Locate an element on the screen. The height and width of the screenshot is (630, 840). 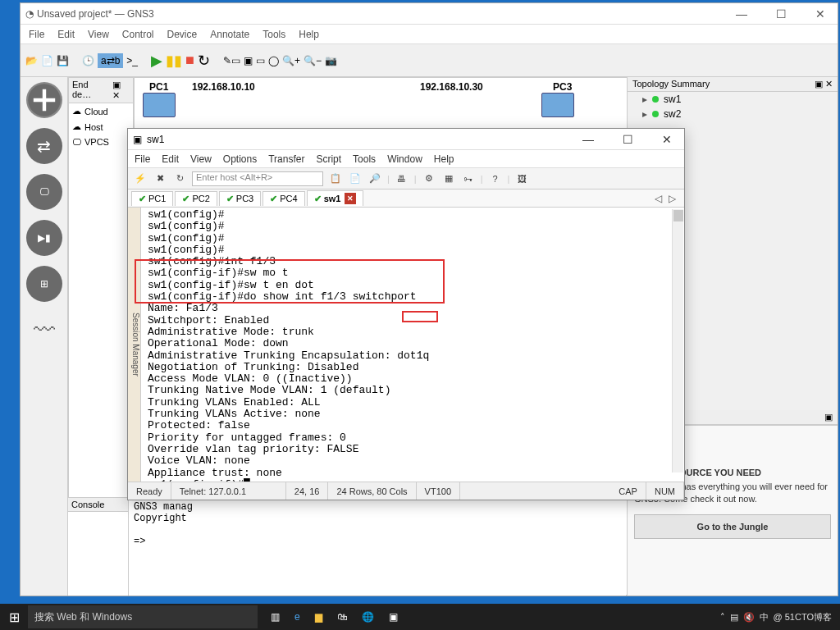
explorer-icon: ▆ is located at coordinates (318, 617).